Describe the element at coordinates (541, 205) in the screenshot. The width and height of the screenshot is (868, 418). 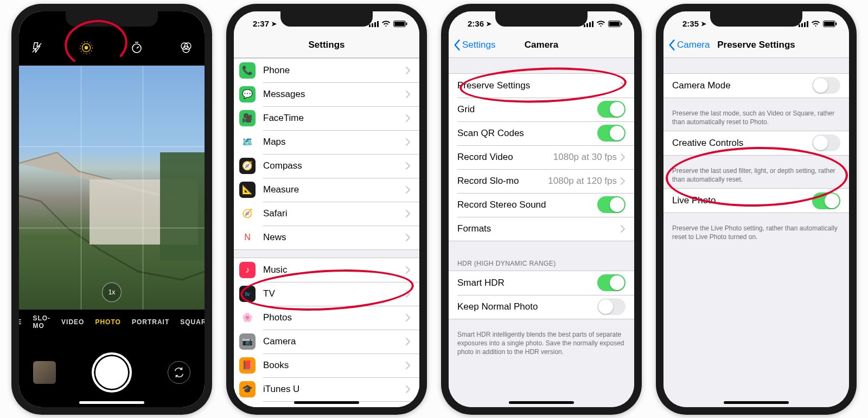
I see `row-record-stereo-sound: Record Stereo Sound` at that location.